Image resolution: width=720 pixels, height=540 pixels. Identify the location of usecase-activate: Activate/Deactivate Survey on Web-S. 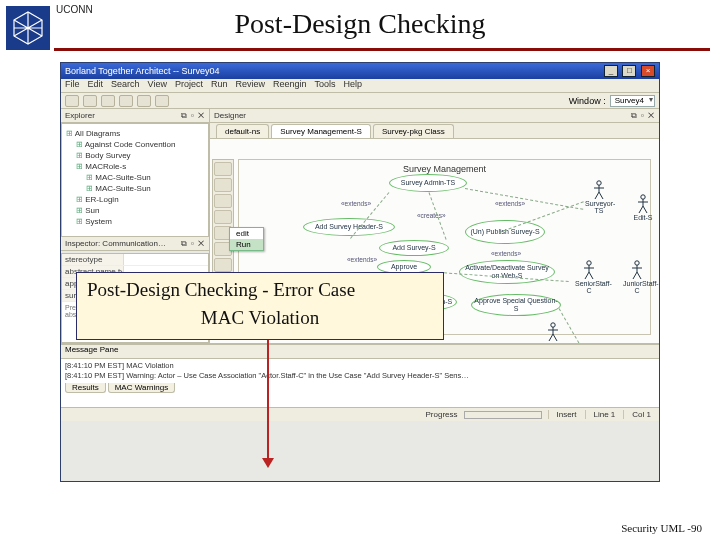
(507, 272).